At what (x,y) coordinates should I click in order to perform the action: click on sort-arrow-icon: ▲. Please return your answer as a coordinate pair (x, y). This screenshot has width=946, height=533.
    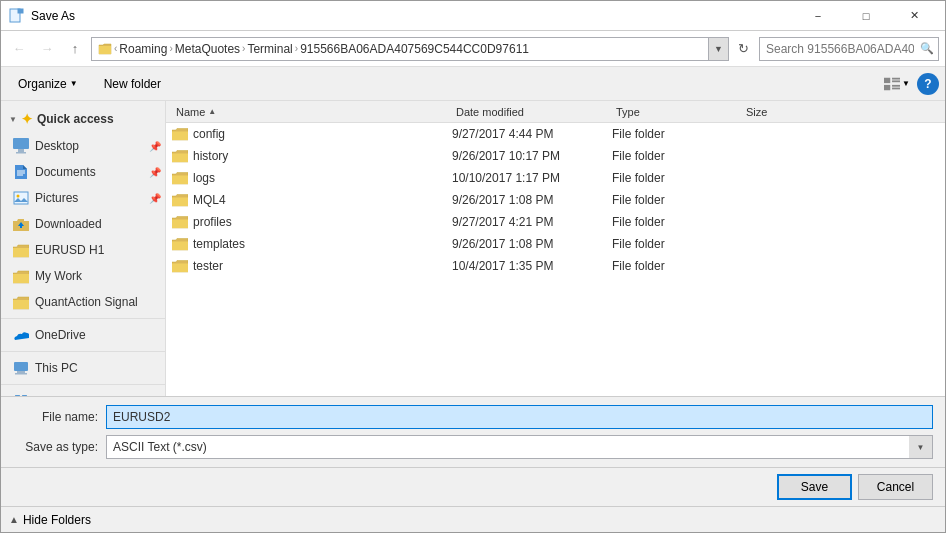
    Looking at the image, I should click on (212, 112).